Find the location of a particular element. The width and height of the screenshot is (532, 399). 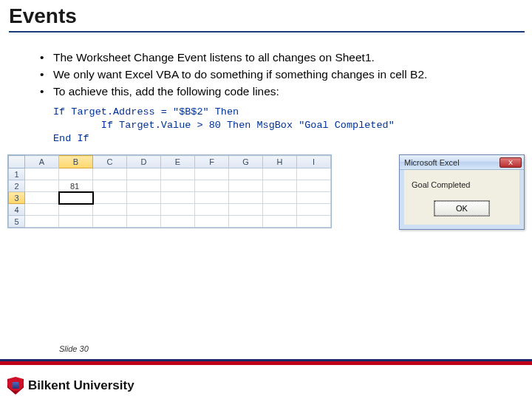

cell-h5 is located at coordinates (280, 222).